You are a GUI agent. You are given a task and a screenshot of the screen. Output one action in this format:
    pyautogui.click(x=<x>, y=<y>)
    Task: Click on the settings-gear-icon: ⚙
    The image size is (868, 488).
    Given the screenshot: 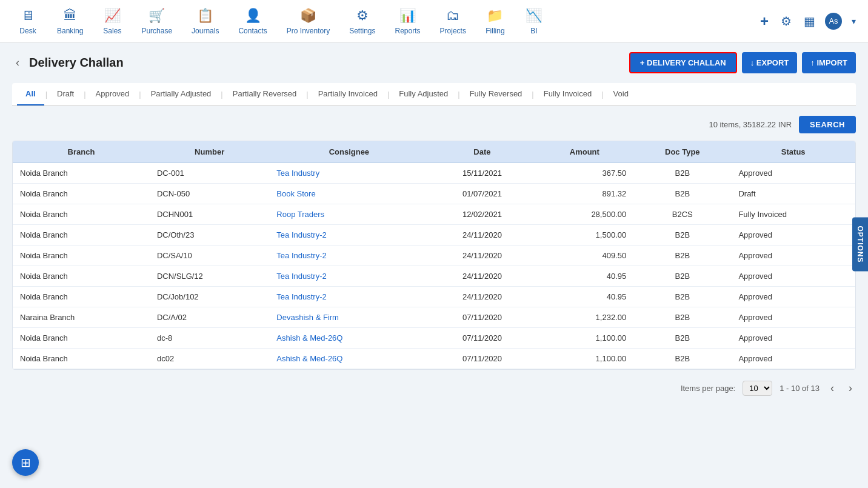 What is the action you would take?
    pyautogui.click(x=786, y=21)
    